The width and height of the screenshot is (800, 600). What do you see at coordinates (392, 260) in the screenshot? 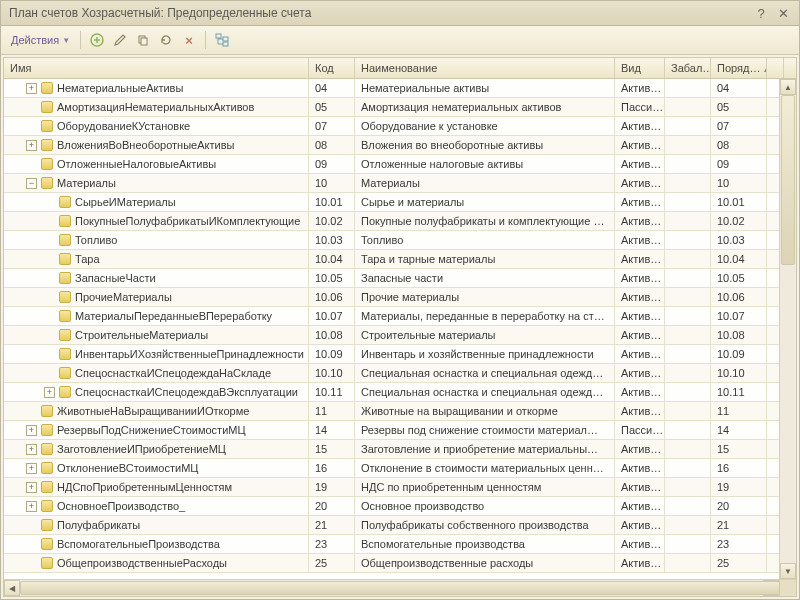
I see `table-row: Тара10.04Тара и тарные материалыАктив…10…` at bounding box center [392, 260].